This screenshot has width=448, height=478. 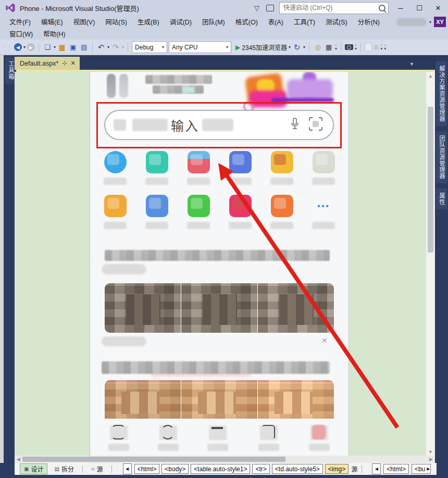 What do you see at coordinates (175, 469) in the screenshot?
I see `tag-button: <body>` at bounding box center [175, 469].